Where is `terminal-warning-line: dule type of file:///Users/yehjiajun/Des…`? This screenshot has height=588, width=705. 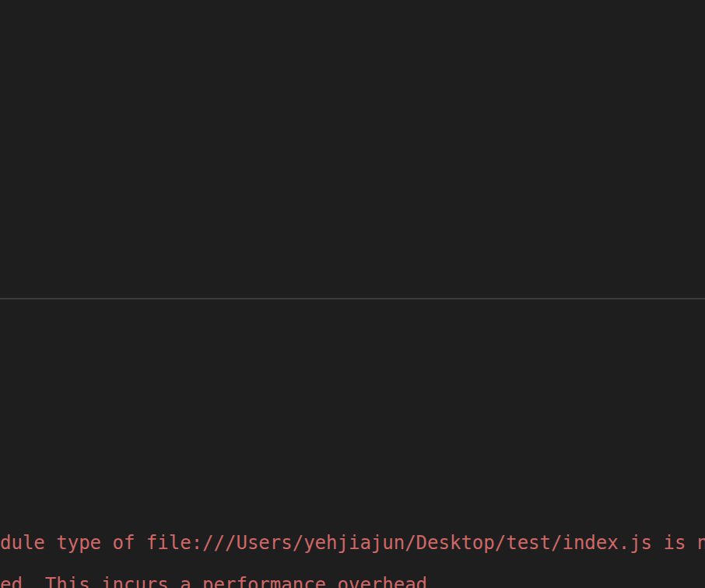 terminal-warning-line: dule type of file:///Users/yehjiajun/Des… is located at coordinates (352, 543).